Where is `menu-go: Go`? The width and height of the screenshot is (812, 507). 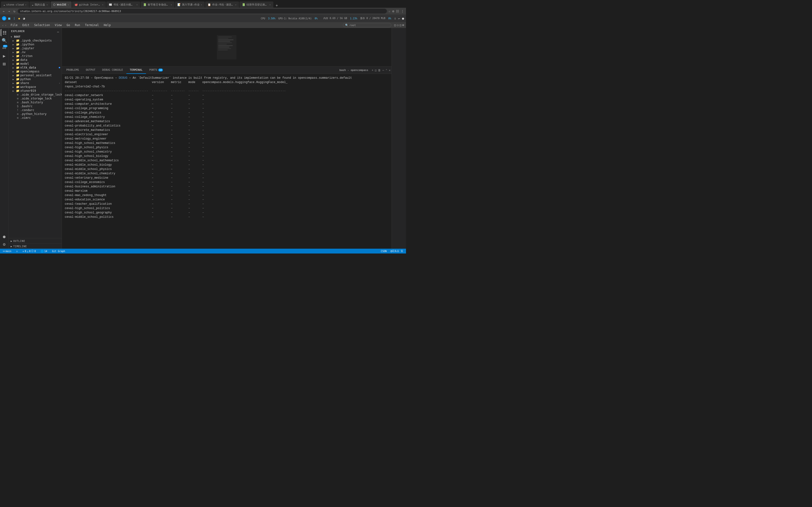 menu-go: Go is located at coordinates (68, 25).